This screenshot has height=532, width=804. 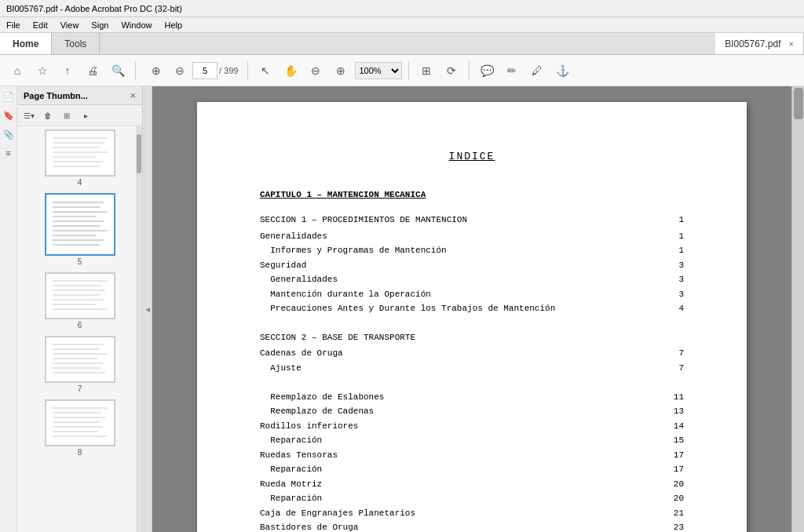 What do you see at coordinates (41, 25) in the screenshot?
I see `menu-edit: Edit` at bounding box center [41, 25].